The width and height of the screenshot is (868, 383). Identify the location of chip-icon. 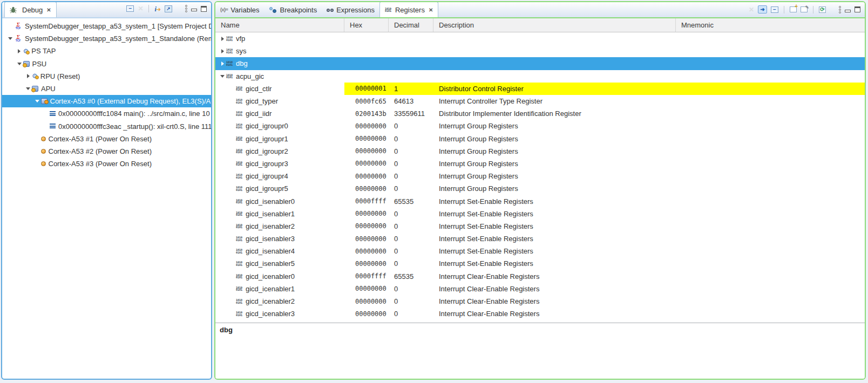
(26, 64).